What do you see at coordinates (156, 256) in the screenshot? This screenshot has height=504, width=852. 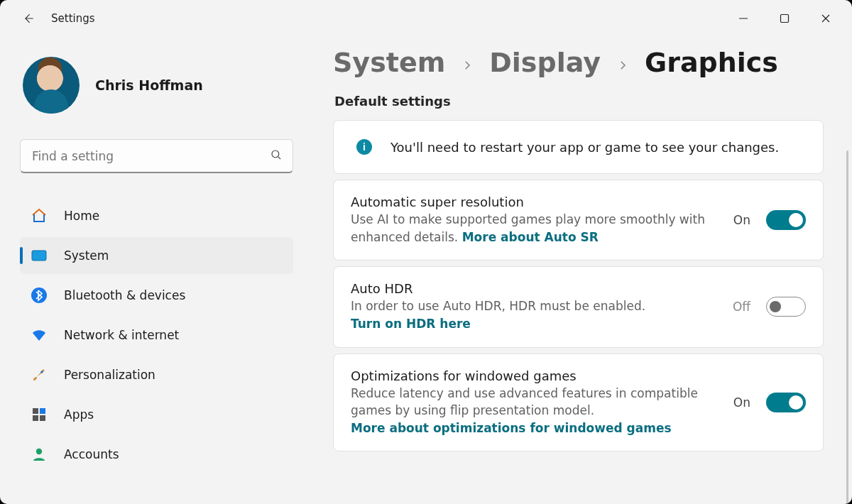 I see `sidebar-item-system: System` at bounding box center [156, 256].